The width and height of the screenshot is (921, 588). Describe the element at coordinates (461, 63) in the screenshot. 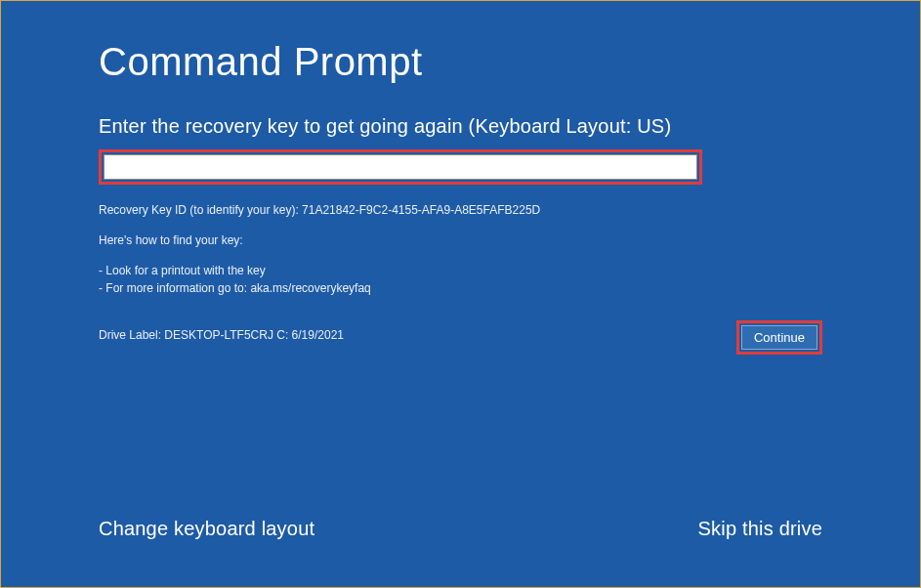

I see `page-title: Command Prompt` at that location.